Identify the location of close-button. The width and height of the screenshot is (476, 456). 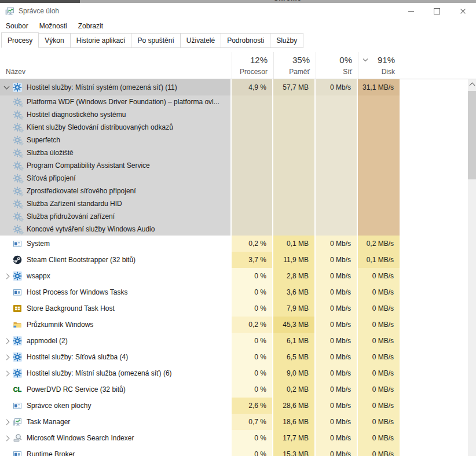
(463, 11).